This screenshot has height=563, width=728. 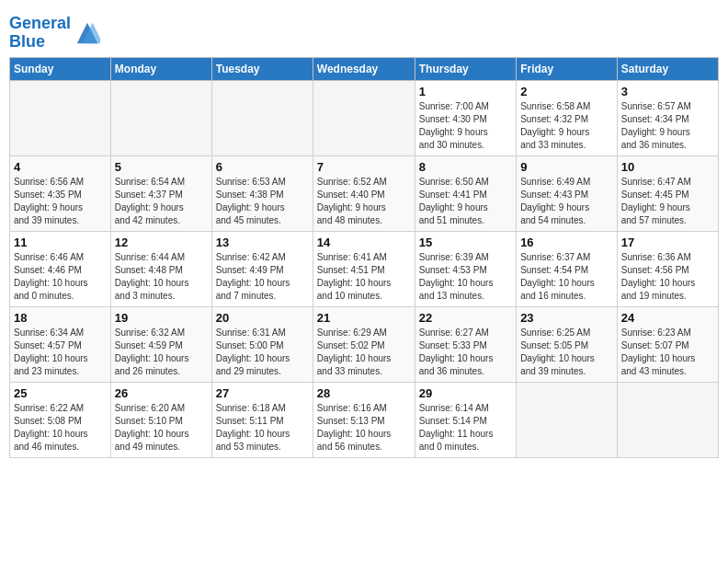 I want to click on calendar-cell: 9Sunrise: 6:49 AM Sunset: 4:43 PM Daylig…, so click(x=567, y=193).